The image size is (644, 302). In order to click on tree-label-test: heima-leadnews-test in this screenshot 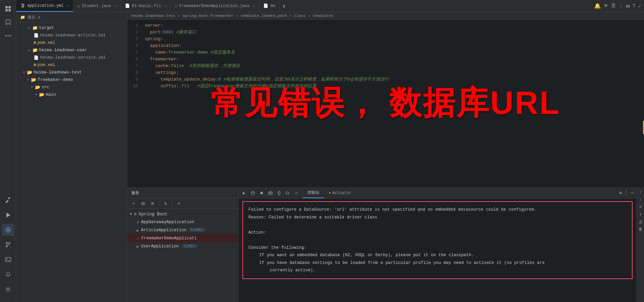, I will do `click(58, 72)`.